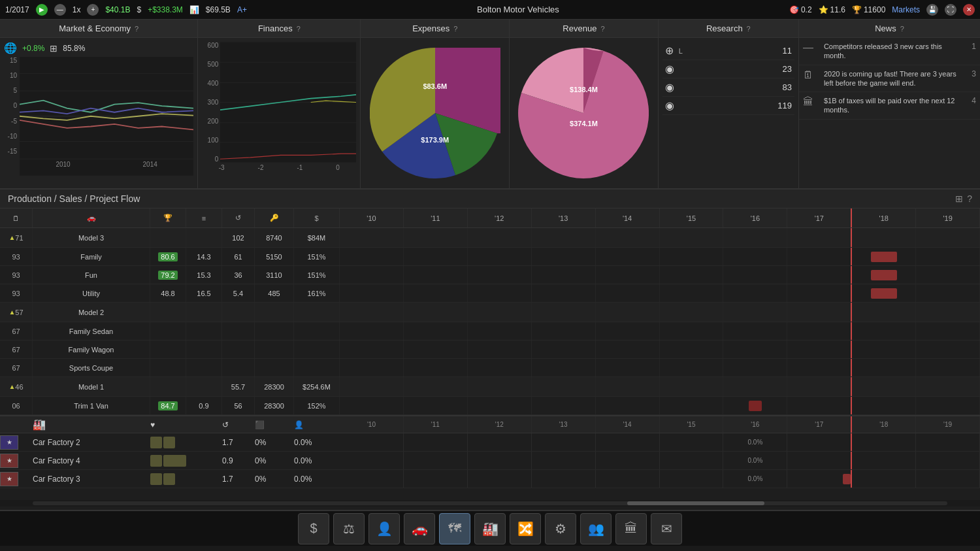 Image resolution: width=980 pixels, height=551 pixels. Describe the element at coordinates (666, 529) in the screenshot. I see `toolbar-mail-button: ✉` at that location.